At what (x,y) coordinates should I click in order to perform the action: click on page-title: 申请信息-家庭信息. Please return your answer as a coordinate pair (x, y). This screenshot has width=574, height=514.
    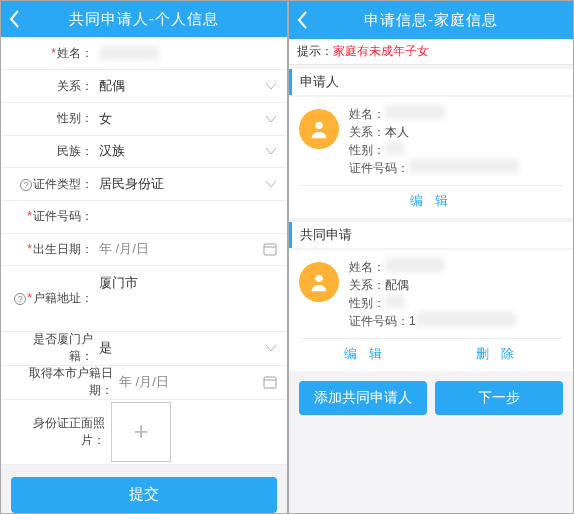
    Looking at the image, I should click on (431, 20).